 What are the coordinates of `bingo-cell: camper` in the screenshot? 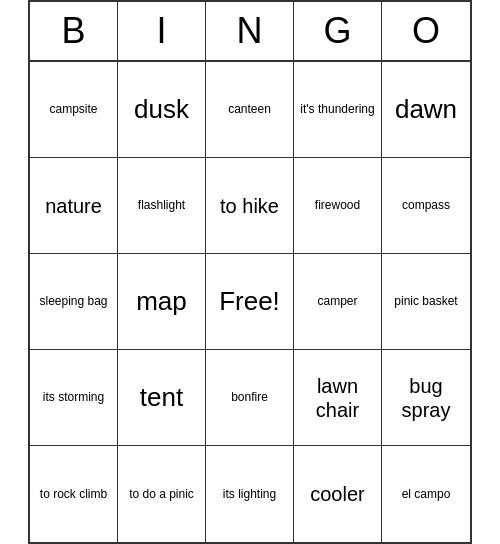 It's located at (338, 302).